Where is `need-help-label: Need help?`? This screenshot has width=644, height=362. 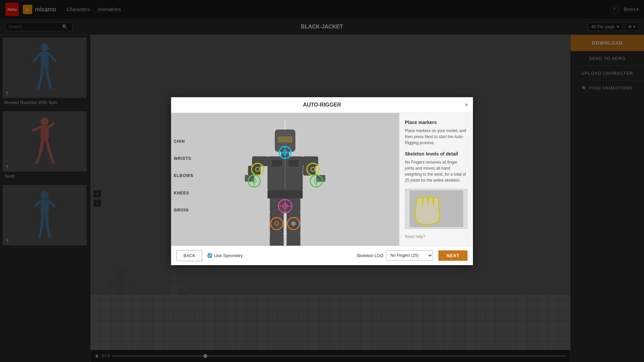
need-help-label: Need help? is located at coordinates (436, 237).